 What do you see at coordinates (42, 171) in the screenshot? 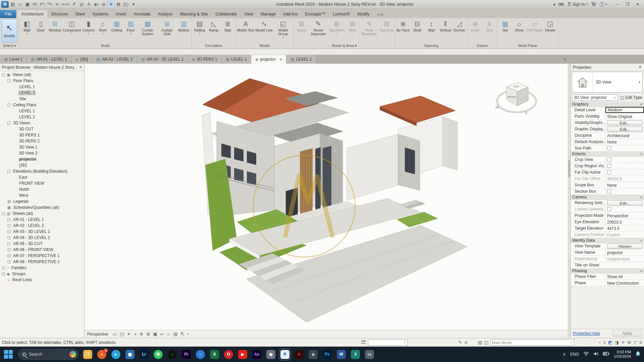
I see `tree-item-elevations-building-elevation: −Elevations (Building Elevation)` at bounding box center [42, 171].